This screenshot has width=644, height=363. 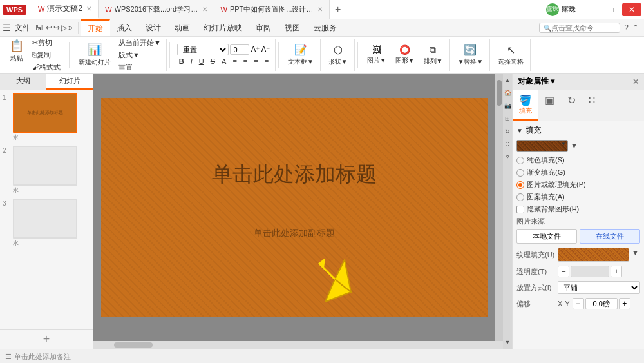 What do you see at coordinates (507, 132) in the screenshot?
I see `vtb-btn-5: ↻` at bounding box center [507, 132].